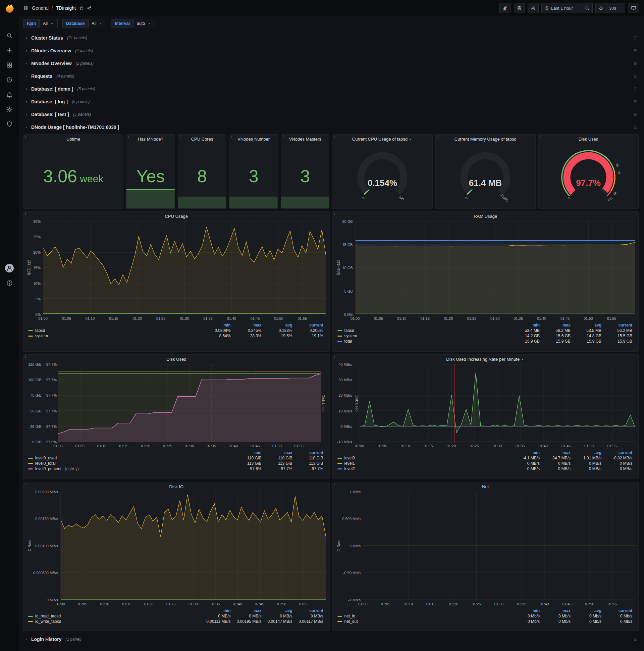 The height and width of the screenshot is (651, 644). Describe the element at coordinates (424, 458) in the screenshot. I see `legend-series-level0: level0` at that location.